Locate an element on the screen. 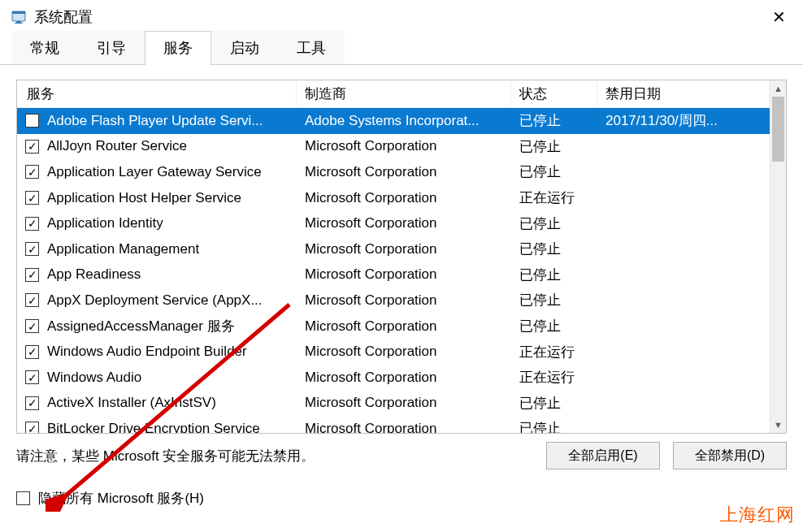  close-button: ✕ is located at coordinates (779, 17).